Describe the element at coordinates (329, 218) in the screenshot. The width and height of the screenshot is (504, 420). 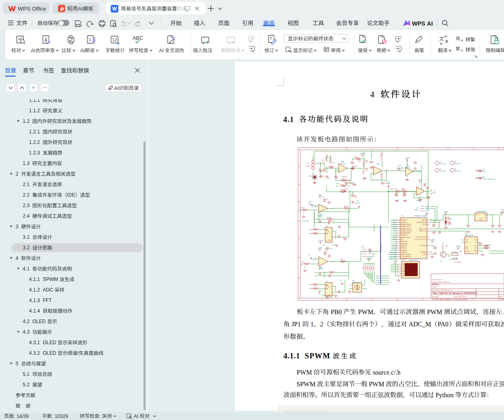
I see `svg-text: R17 1M` at that location.